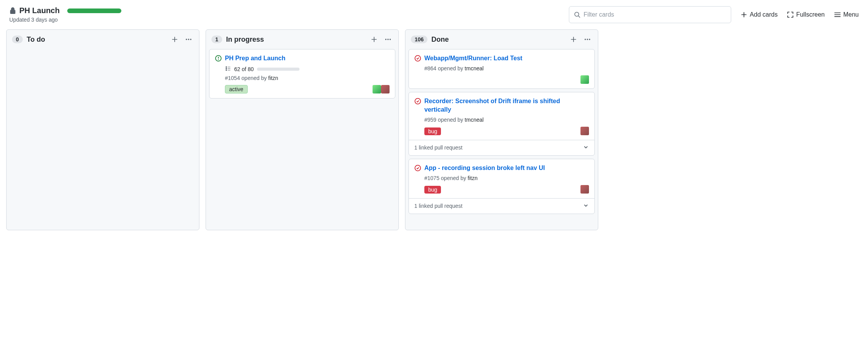 This screenshot has width=868, height=350. Describe the element at coordinates (39, 11) in the screenshot. I see `project-title: PH Launch` at that location.